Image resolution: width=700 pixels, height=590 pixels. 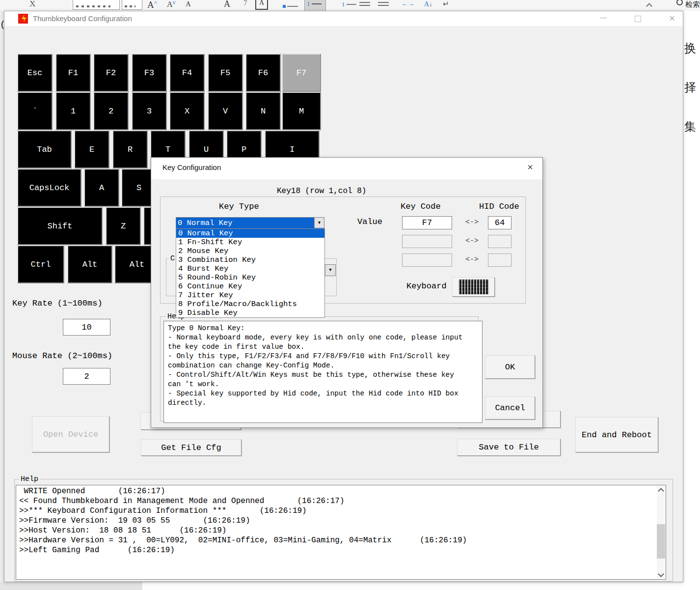 What do you see at coordinates (188, 4) in the screenshot?
I see `change-case-icon: A` at bounding box center [188, 4].